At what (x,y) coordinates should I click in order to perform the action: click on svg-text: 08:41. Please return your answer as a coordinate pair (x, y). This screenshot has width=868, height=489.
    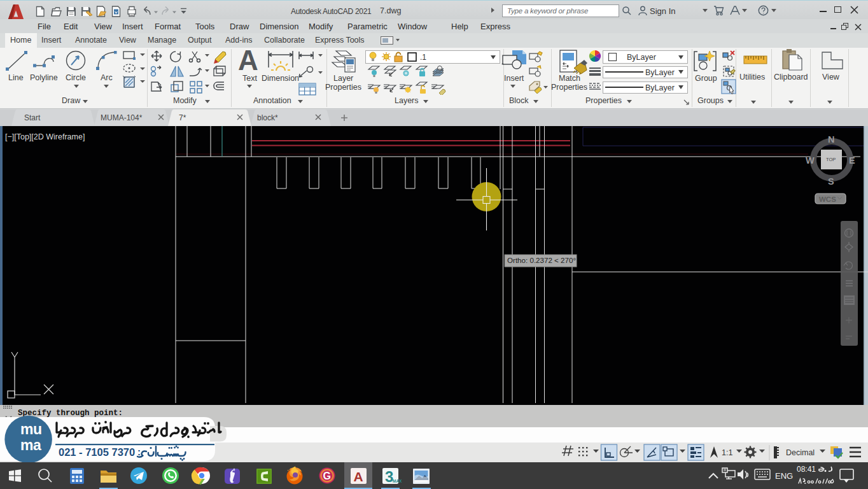
    Looking at the image, I should click on (806, 469).